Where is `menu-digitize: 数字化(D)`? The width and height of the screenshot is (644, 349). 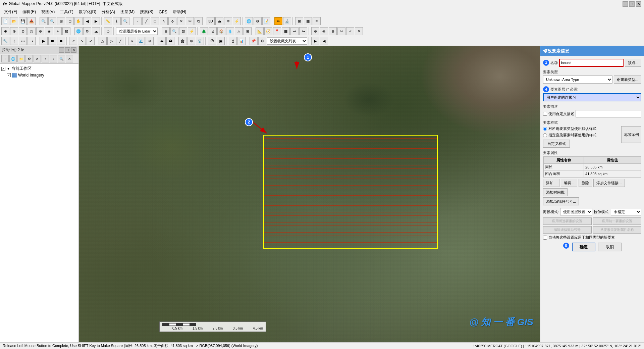 menu-digitize: 数字化(D) is located at coordinates (88, 12).